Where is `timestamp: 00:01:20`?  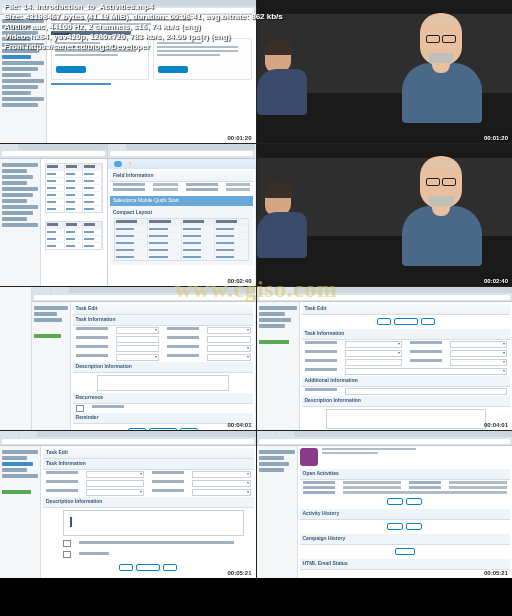
timestamp: 00:01:20 is located at coordinates (239, 138).